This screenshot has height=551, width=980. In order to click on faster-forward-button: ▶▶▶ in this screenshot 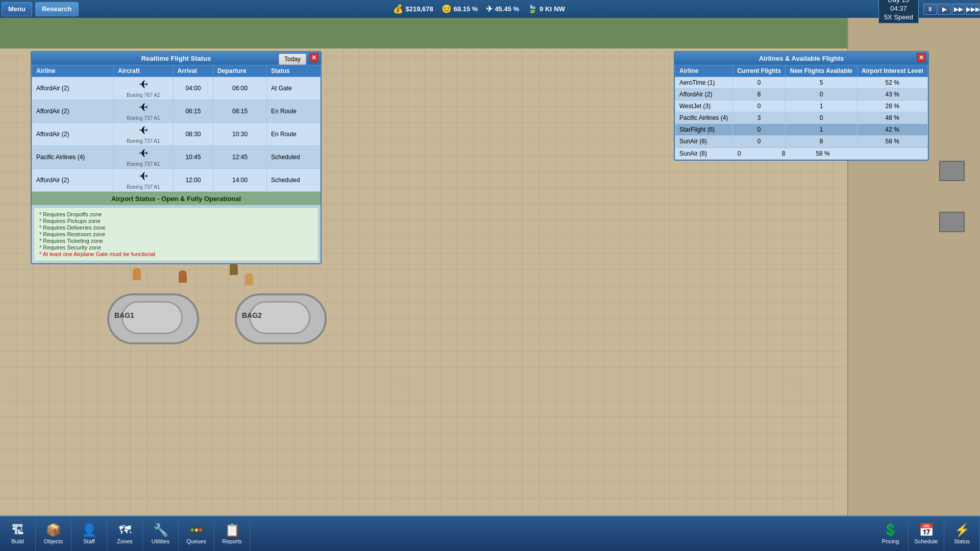, I will do `click(973, 9)`.